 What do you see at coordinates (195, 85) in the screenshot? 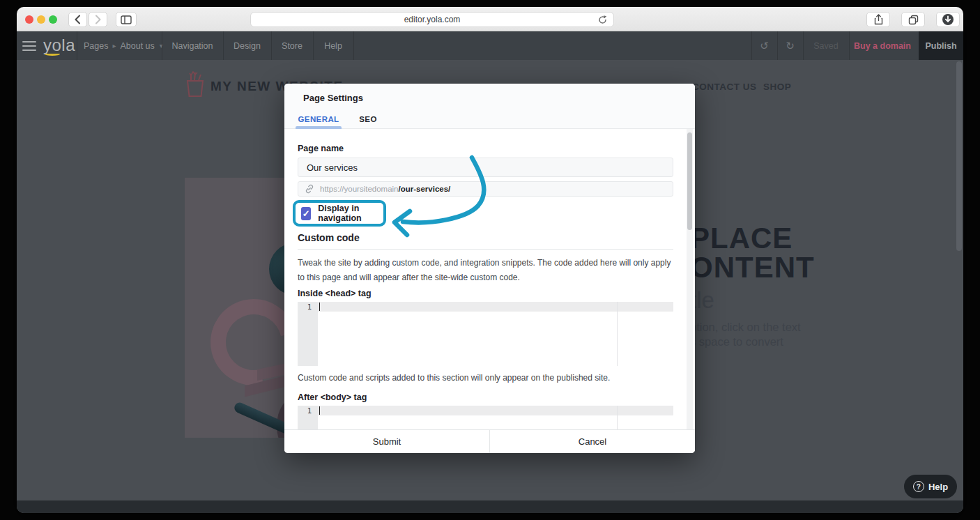
I see `site-logo-icon` at bounding box center [195, 85].